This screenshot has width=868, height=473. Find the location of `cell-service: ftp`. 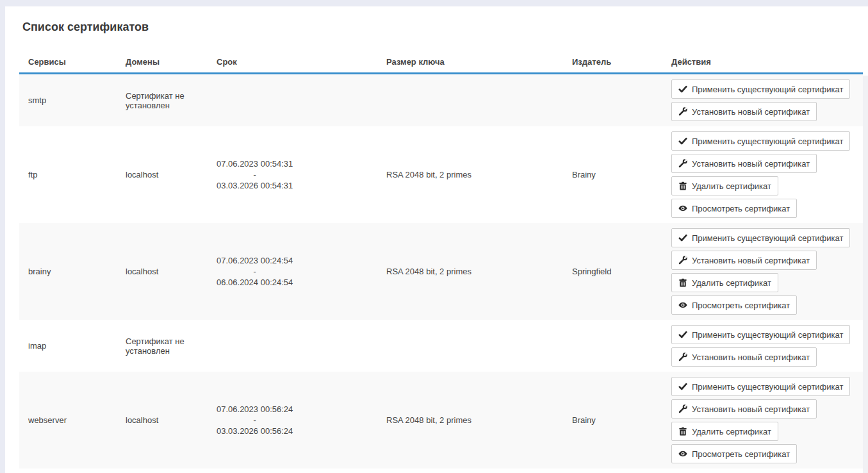

cell-service: ftp is located at coordinates (68, 174).